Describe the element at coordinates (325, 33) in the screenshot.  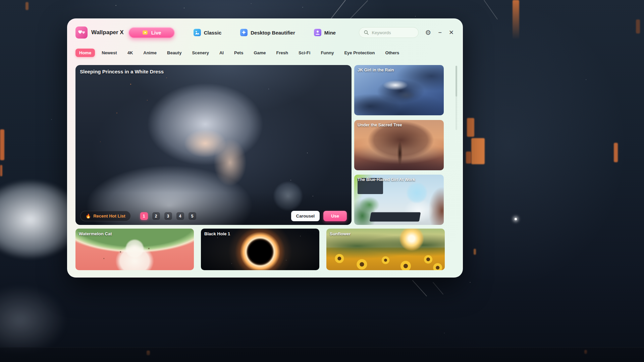
I see `nav-mine-tab: Mine` at that location.